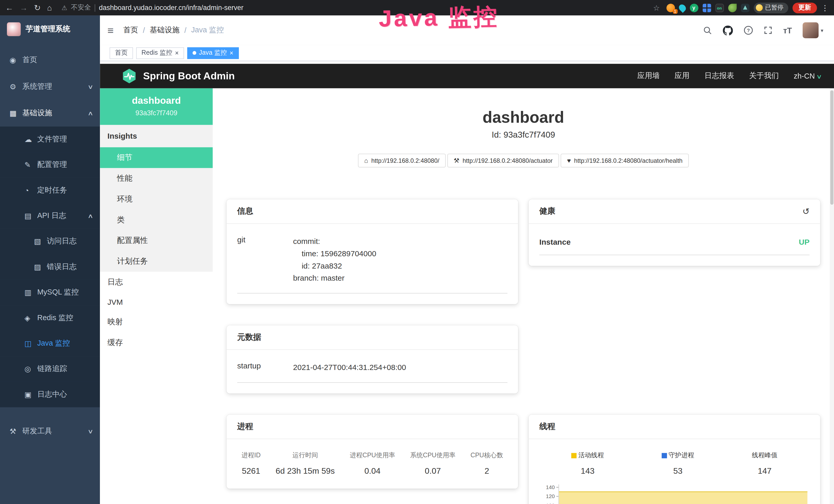 The width and height of the screenshot is (834, 504). What do you see at coordinates (305, 471) in the screenshot?
I see `cell-value: 6d 23h 15m 59s` at bounding box center [305, 471].